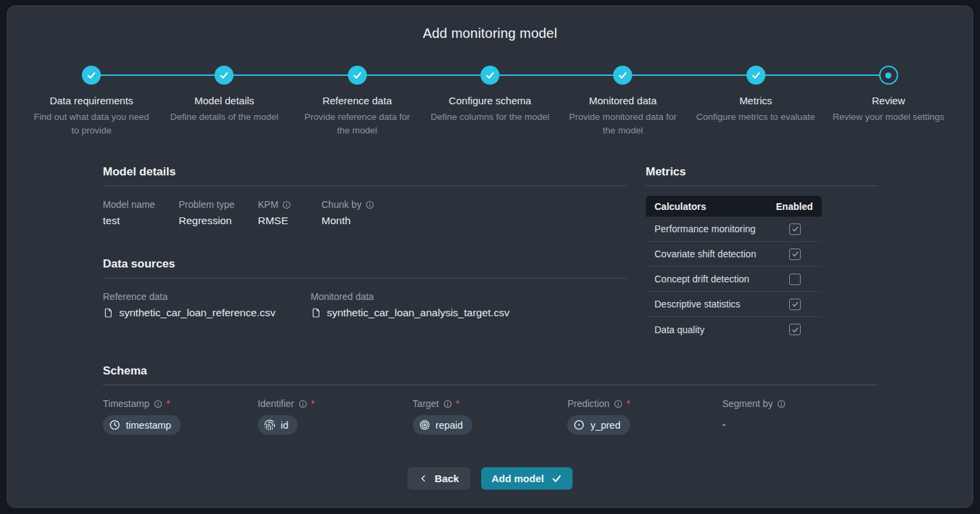 The width and height of the screenshot is (980, 514). What do you see at coordinates (129, 205) in the screenshot?
I see `field-label: Model name` at bounding box center [129, 205].